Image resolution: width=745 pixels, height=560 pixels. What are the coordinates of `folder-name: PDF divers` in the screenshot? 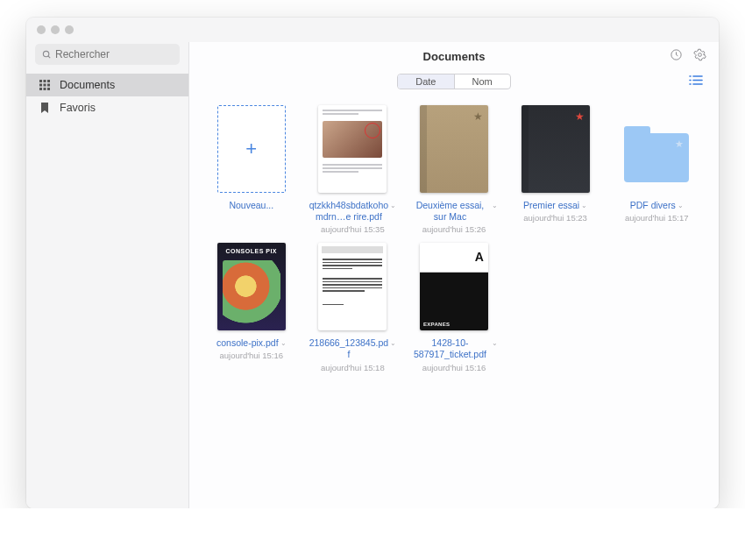 It's located at (653, 205).